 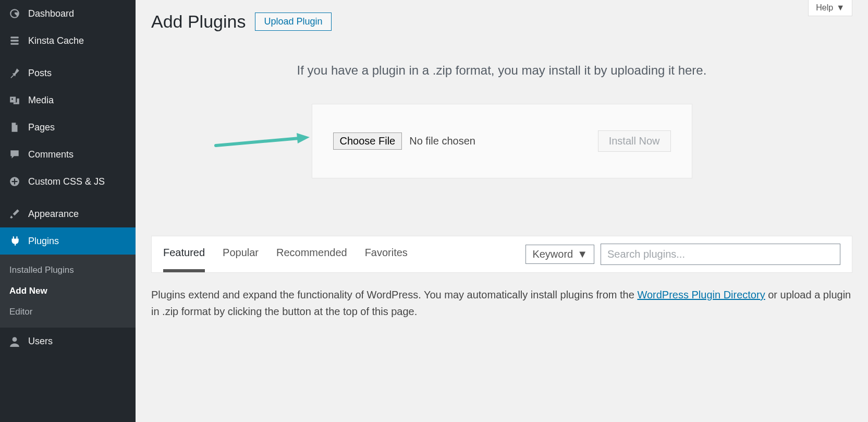 I want to click on tab-recommended: Recommended, so click(x=312, y=255).